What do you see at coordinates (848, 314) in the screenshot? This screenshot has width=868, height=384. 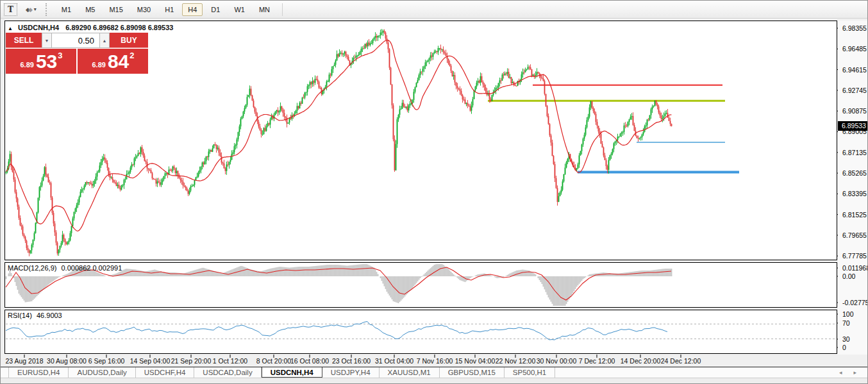 I see `rsi-axis-label: 100` at bounding box center [848, 314].